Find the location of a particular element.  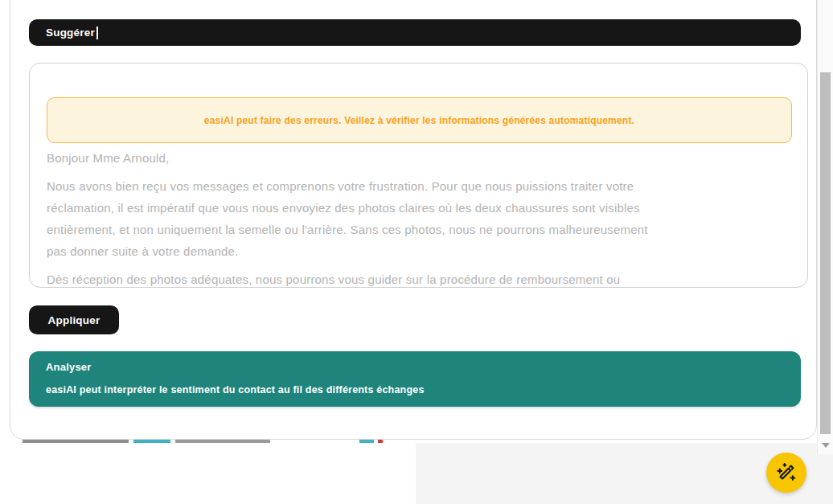

analyze-title: Analyser is located at coordinates (415, 367).